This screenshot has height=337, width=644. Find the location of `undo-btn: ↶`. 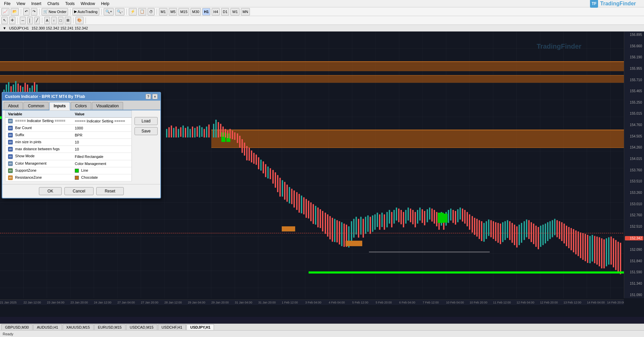

undo-btn: ↶ is located at coordinates (26, 12).